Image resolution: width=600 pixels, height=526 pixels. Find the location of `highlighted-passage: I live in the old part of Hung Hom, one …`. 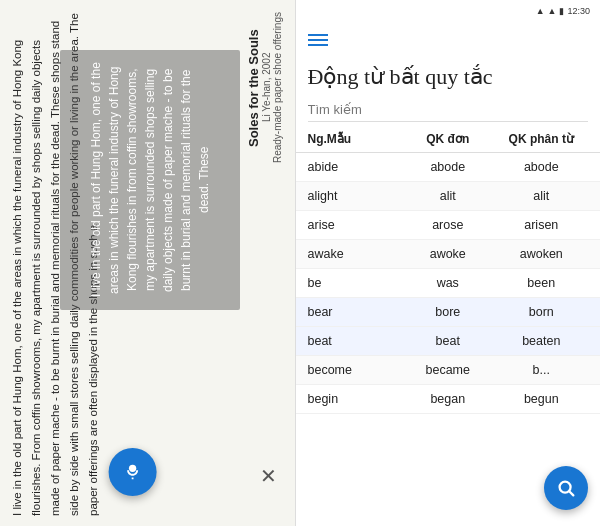

highlighted-passage: I live in the old part of Hung Hom, one … is located at coordinates (150, 180).